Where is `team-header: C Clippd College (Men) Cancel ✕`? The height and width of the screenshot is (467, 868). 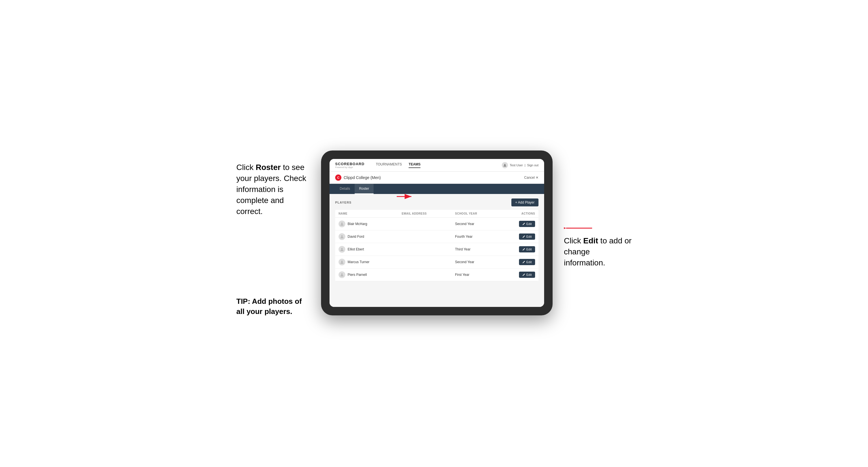 team-header: C Clippd College (Men) Cancel ✕ is located at coordinates (437, 178).